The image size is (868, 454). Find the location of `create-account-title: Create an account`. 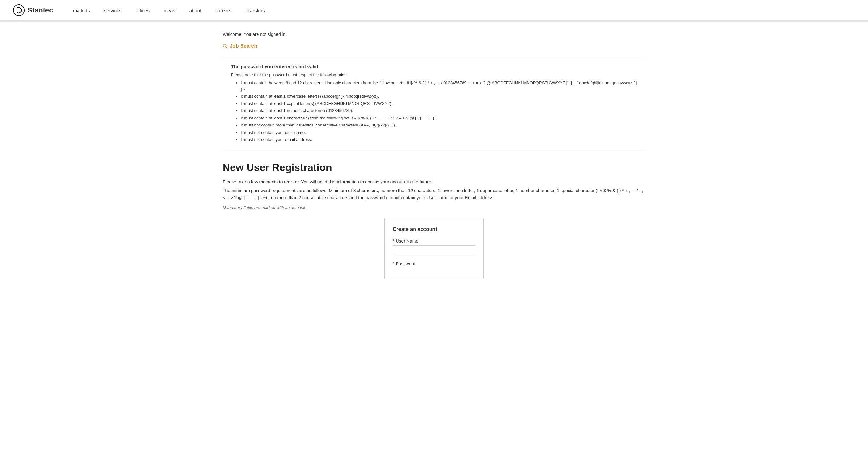

create-account-title: Create an account is located at coordinates (434, 229).